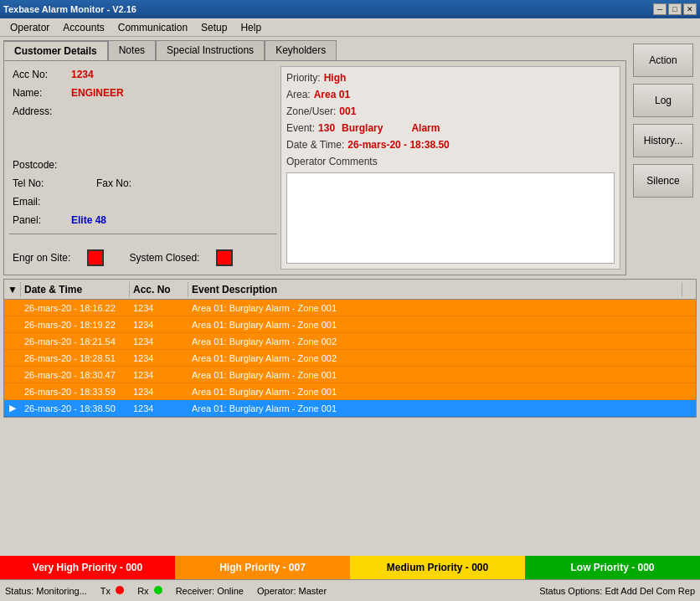 The width and height of the screenshot is (700, 601). I want to click on datetime-label: Date & Time:, so click(315, 145).